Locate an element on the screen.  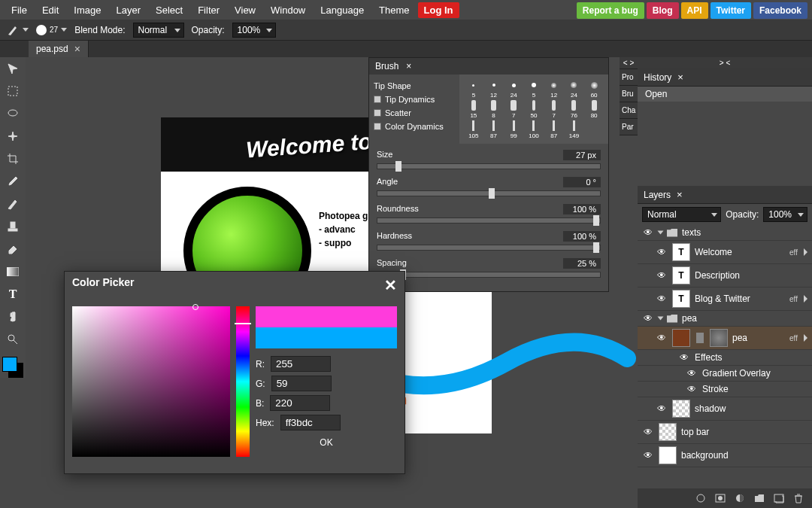
menu-file: File is located at coordinates (20, 11).